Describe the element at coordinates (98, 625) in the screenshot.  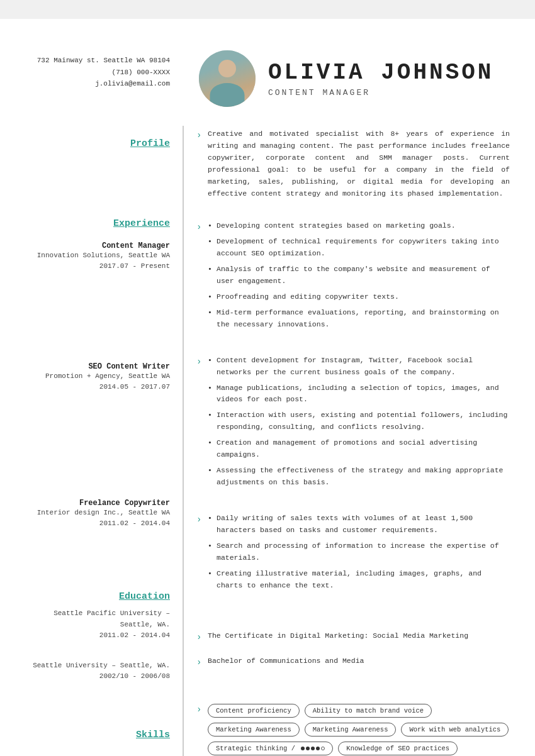
I see `edu1-school: Seattle Pacific University – Seattle, WA…` at that location.